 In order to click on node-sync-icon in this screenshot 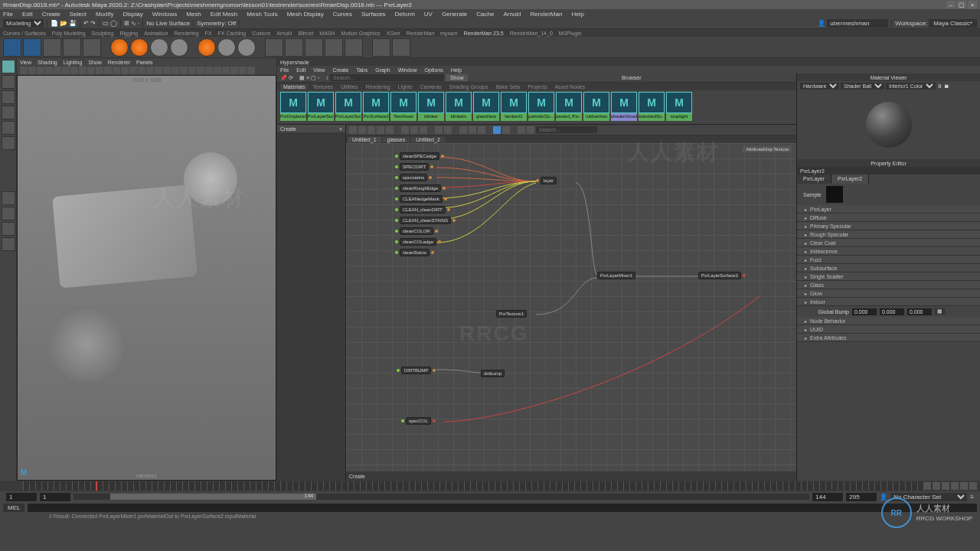, I will do `click(506, 130)`.